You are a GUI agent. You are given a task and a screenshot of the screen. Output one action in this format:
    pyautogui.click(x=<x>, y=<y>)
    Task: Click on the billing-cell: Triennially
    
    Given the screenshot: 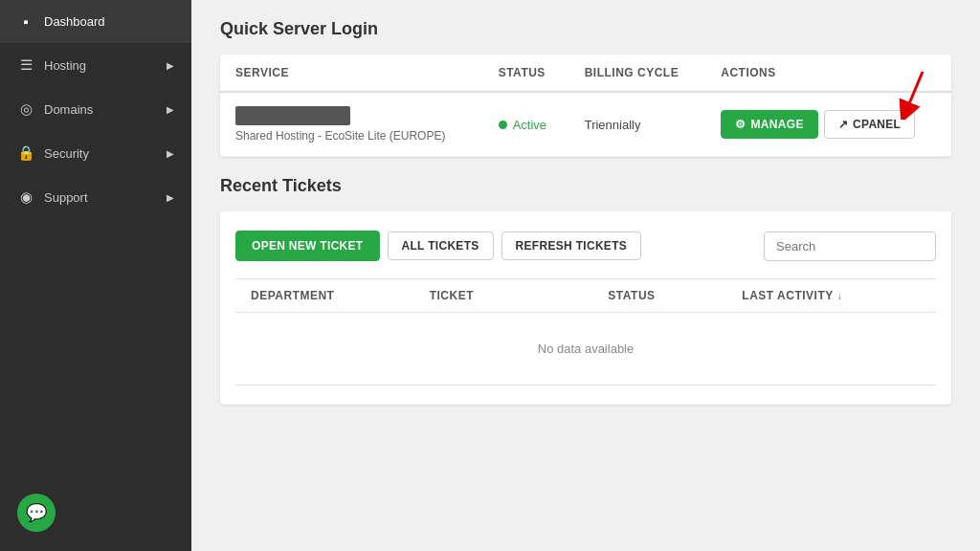 What is the action you would take?
    pyautogui.click(x=637, y=124)
    